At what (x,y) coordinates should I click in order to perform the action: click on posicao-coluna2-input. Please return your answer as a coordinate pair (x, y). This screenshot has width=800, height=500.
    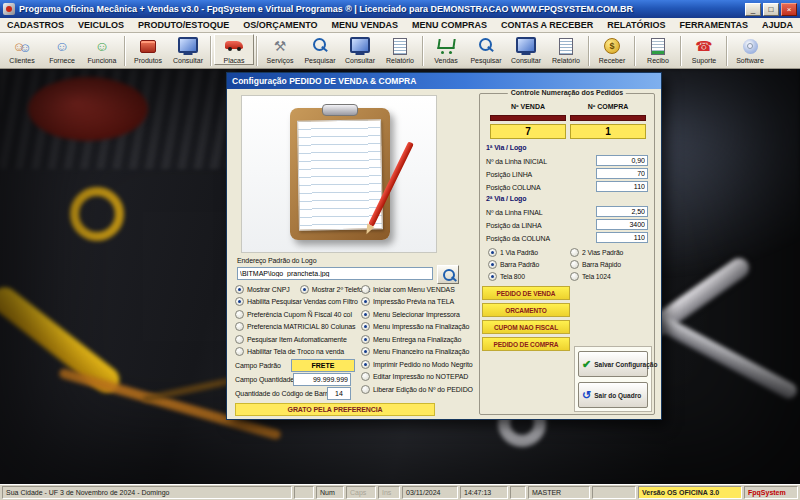
    Looking at the image, I should click on (622, 238).